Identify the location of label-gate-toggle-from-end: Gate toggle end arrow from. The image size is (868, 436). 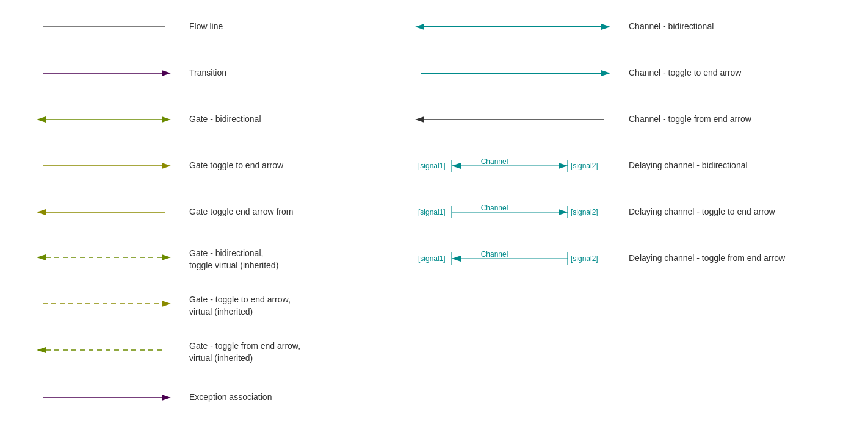
(293, 212).